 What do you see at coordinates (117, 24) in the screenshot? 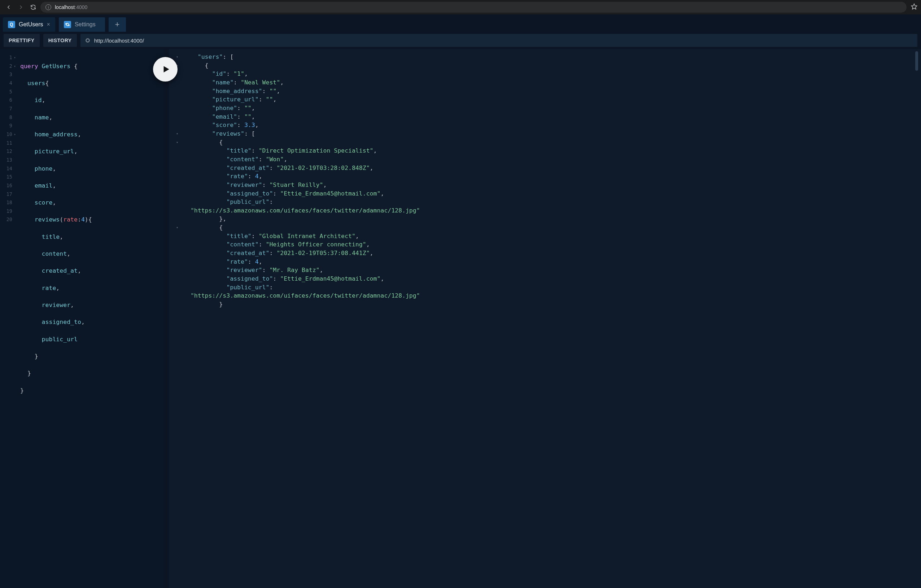
I see `new-tab-button: +` at bounding box center [117, 24].